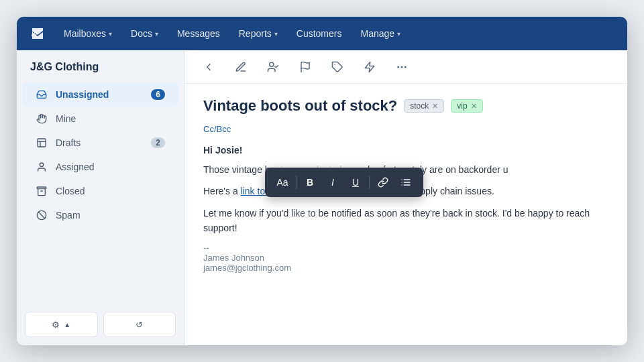 The image size is (644, 362). I want to click on sidebar-item-closed: Closed, so click(101, 191).